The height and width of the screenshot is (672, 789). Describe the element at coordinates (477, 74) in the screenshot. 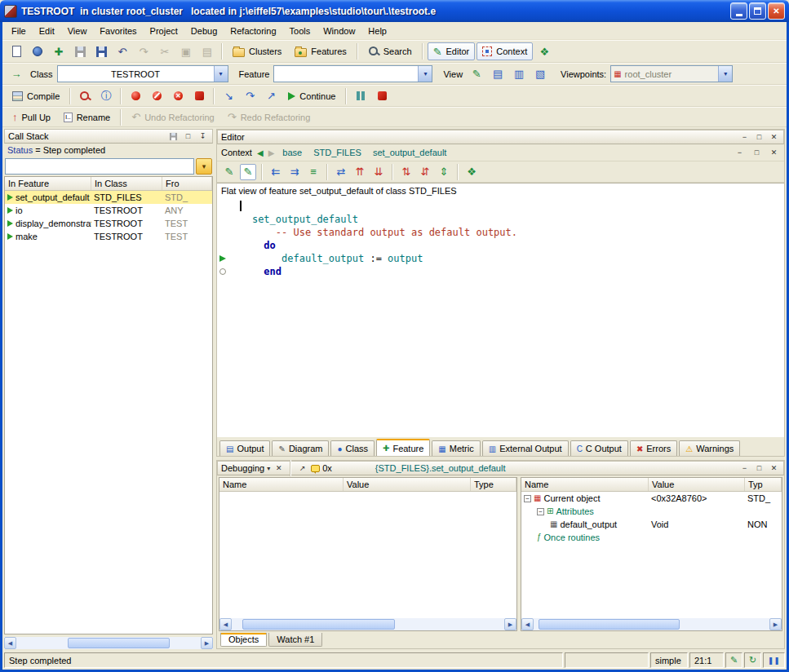

I see `basic-view-button: ✎` at that location.